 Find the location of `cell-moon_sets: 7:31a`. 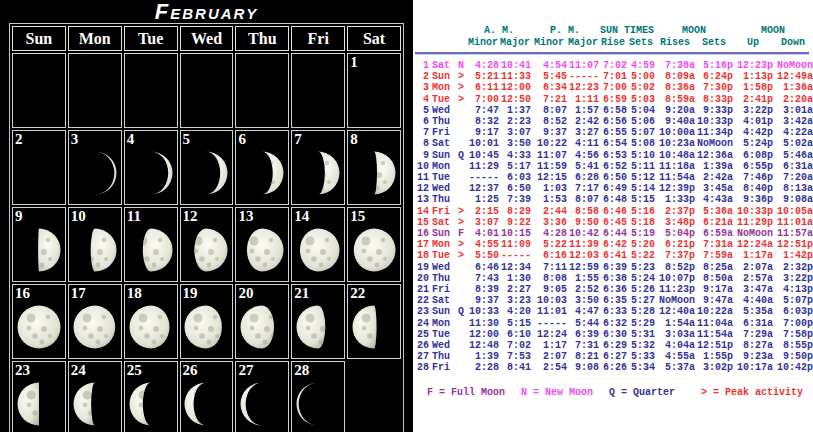

cell-moon_sets: 7:31a is located at coordinates (714, 244).